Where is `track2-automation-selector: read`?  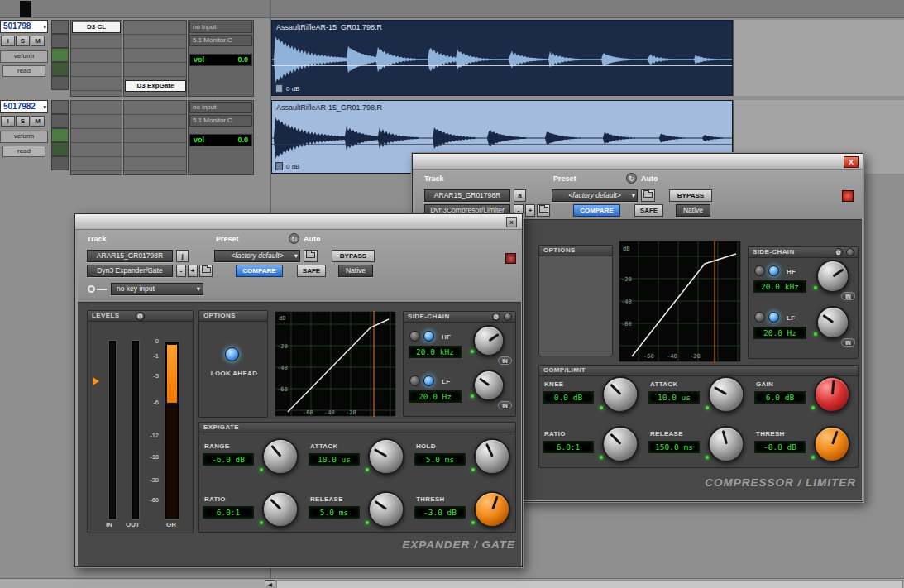 track2-automation-selector: read is located at coordinates (24, 151).